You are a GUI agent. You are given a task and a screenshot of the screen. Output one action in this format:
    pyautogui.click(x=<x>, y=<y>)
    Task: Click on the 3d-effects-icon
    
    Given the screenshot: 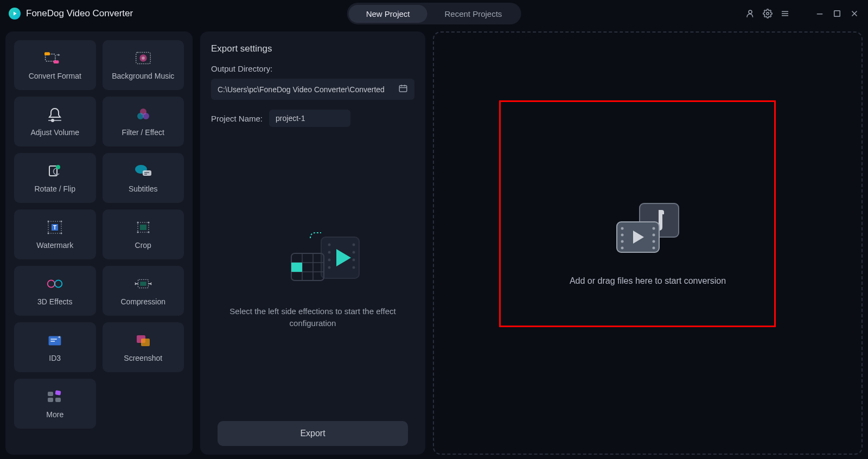 What is the action you would take?
    pyautogui.click(x=55, y=284)
    